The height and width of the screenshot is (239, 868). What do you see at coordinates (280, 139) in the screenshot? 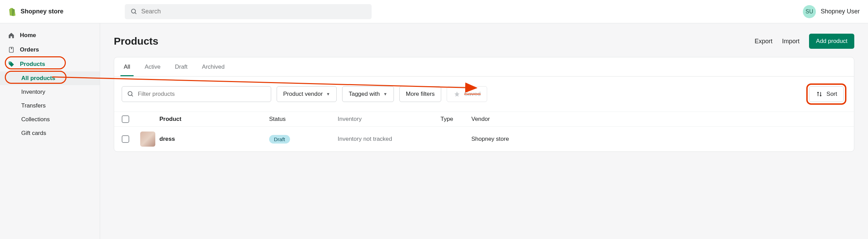
I see `status-badge: Draft` at bounding box center [280, 139].